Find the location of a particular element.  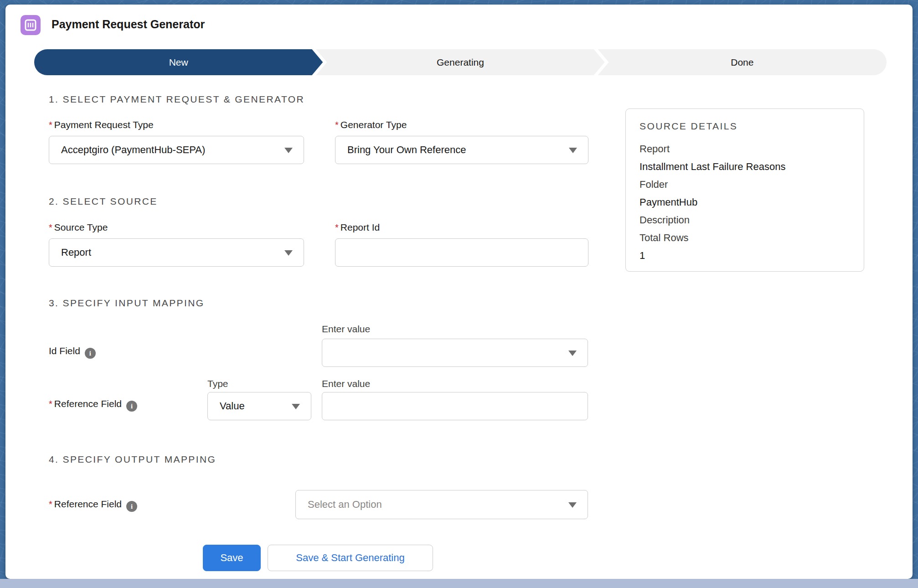

source-detail-label: Folder is located at coordinates (745, 184).